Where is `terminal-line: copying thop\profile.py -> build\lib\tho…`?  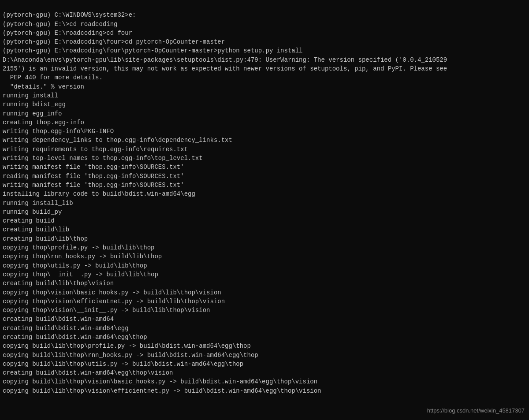 terminal-line: copying thop\profile.py -> build\lib\tho… is located at coordinates (264, 248).